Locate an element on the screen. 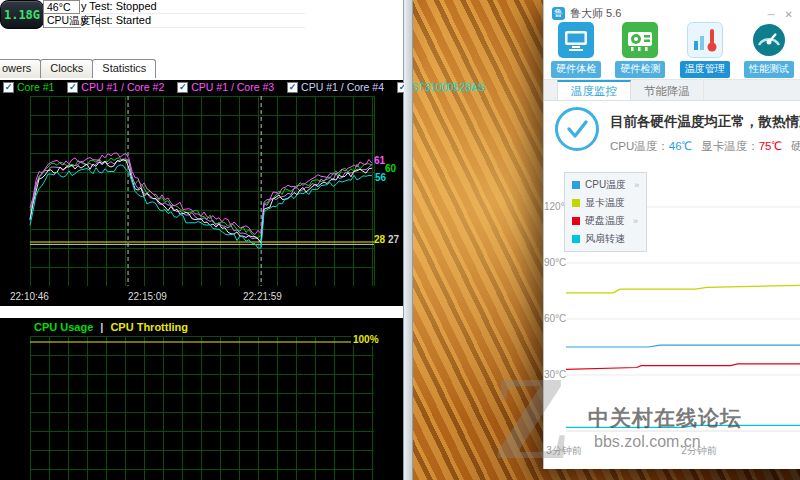  ludashi-titlebar: 鲁 鲁大师 5.6 ─✕ is located at coordinates (672, 11).